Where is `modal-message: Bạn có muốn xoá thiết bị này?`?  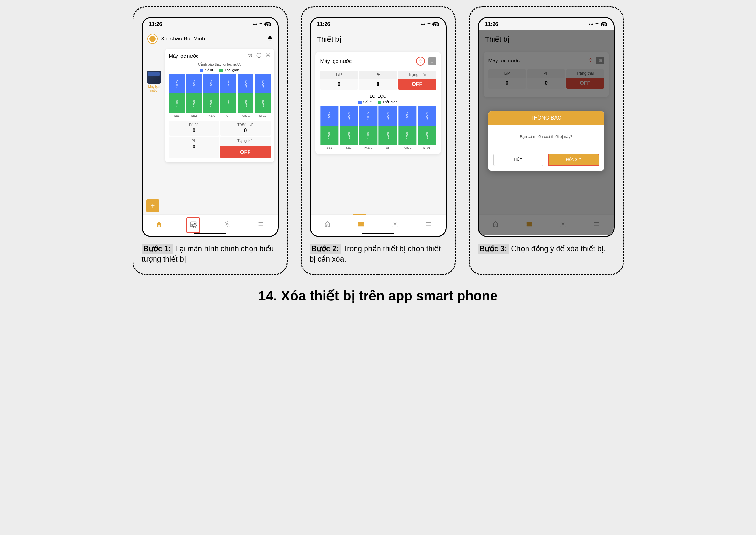
modal-message: Bạn có muốn xoá thiết bị này? is located at coordinates (546, 137).